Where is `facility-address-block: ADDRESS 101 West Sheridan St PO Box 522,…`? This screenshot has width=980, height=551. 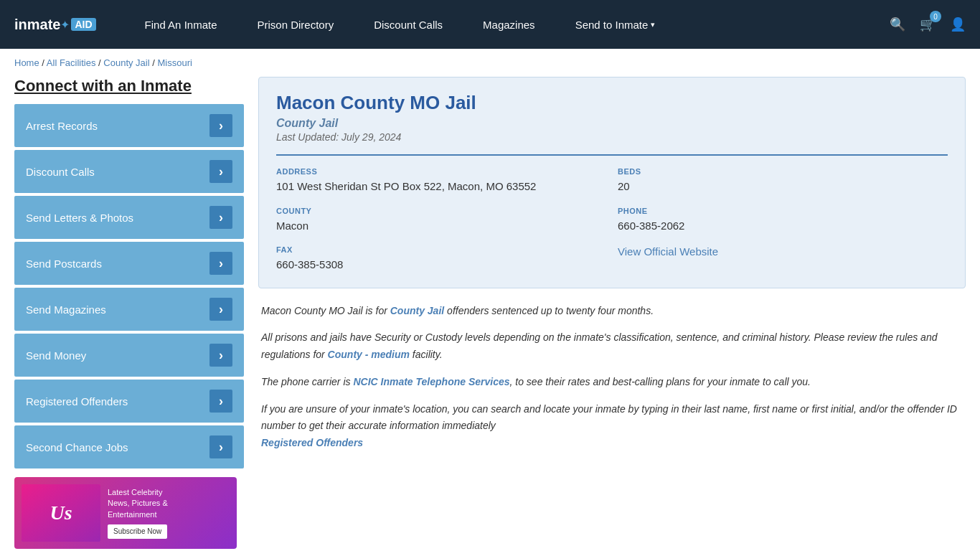
facility-address-block: ADDRESS 101 West Sheridan St PO Box 522,… is located at coordinates (441, 181).